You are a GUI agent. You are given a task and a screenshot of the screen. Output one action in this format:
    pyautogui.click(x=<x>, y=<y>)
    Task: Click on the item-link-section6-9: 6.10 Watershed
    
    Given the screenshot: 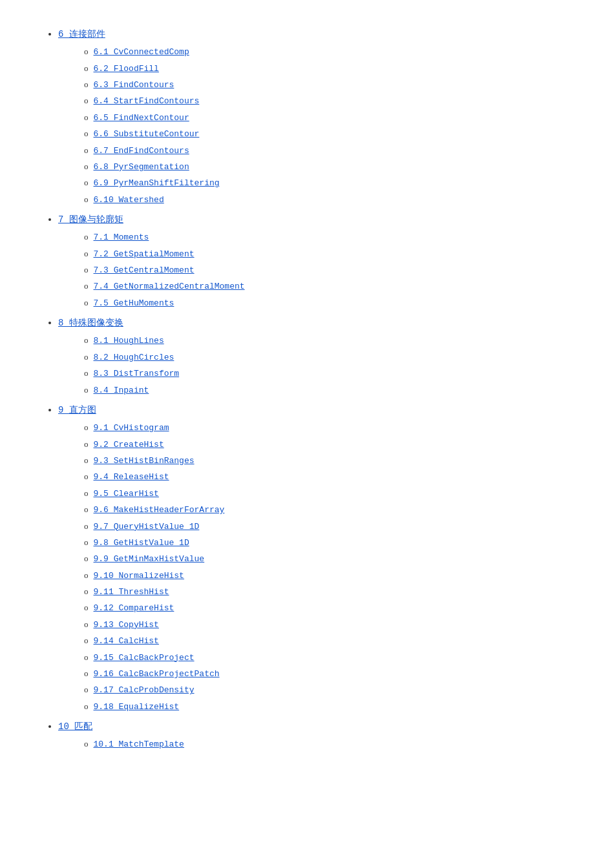 What is the action you would take?
    pyautogui.click(x=129, y=200)
    